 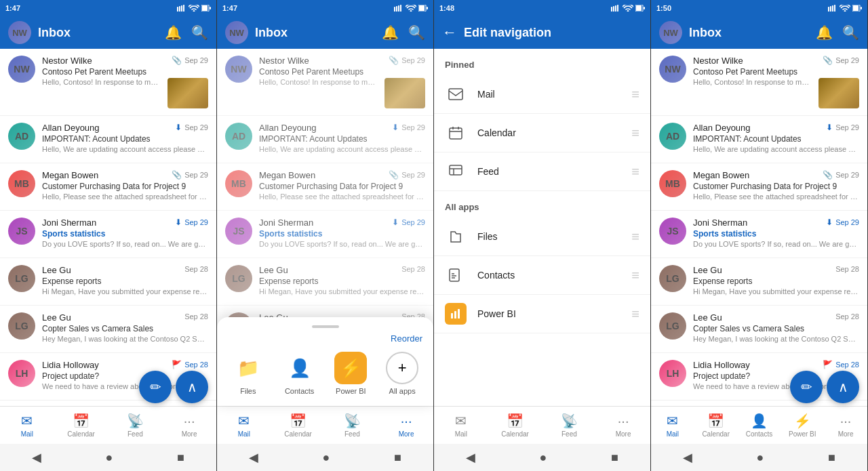 What do you see at coordinates (189, 426) in the screenshot?
I see `nav-more-1: ··· More` at bounding box center [189, 426].